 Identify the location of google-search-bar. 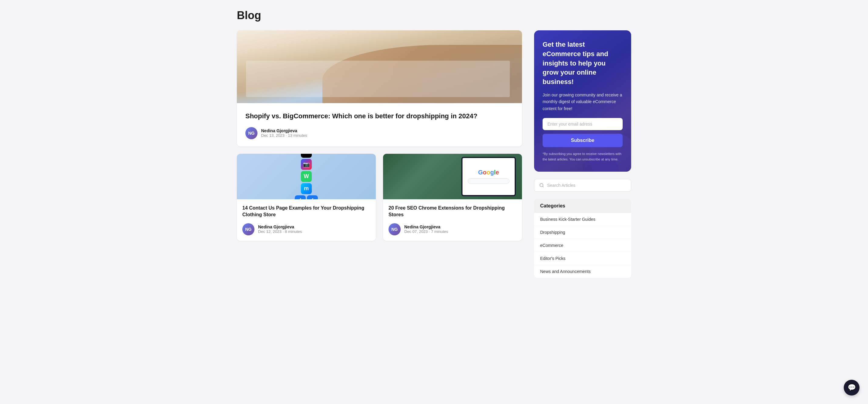
(489, 181).